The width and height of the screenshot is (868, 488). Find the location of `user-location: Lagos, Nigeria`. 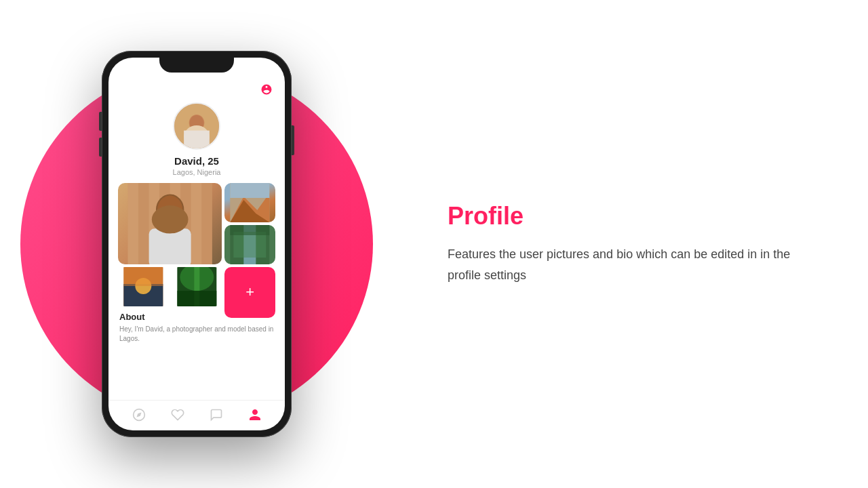

user-location: Lagos, Nigeria is located at coordinates (197, 172).